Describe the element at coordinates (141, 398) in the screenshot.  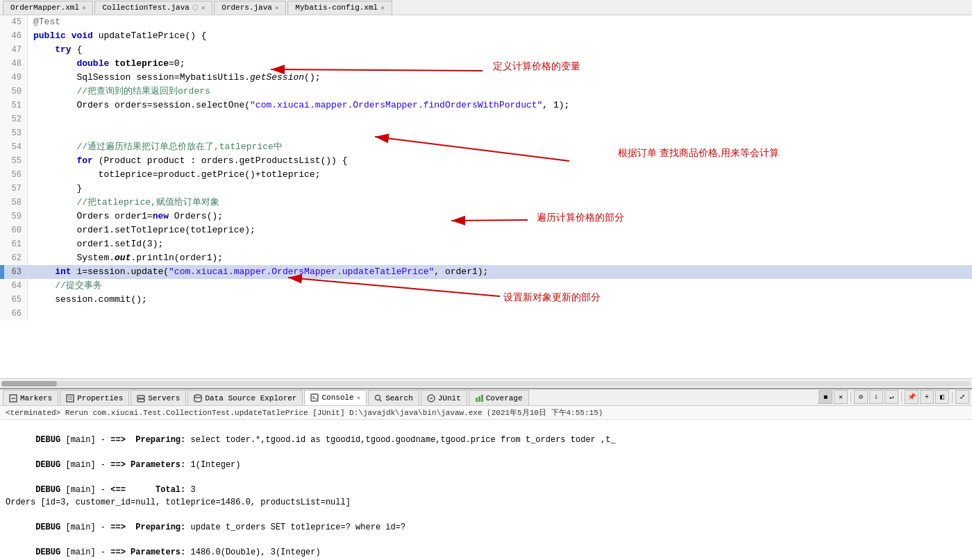
I see `server-icon` at that location.